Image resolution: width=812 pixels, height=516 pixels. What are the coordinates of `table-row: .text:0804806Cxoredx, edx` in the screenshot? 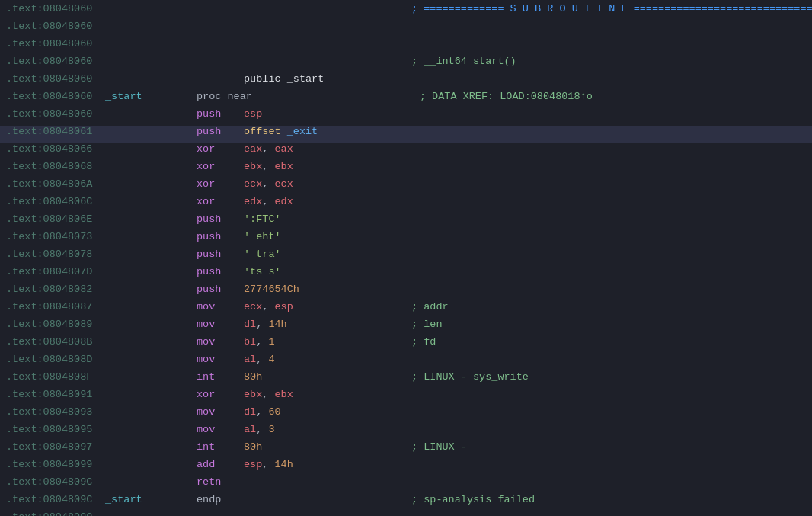 It's located at (406, 204).